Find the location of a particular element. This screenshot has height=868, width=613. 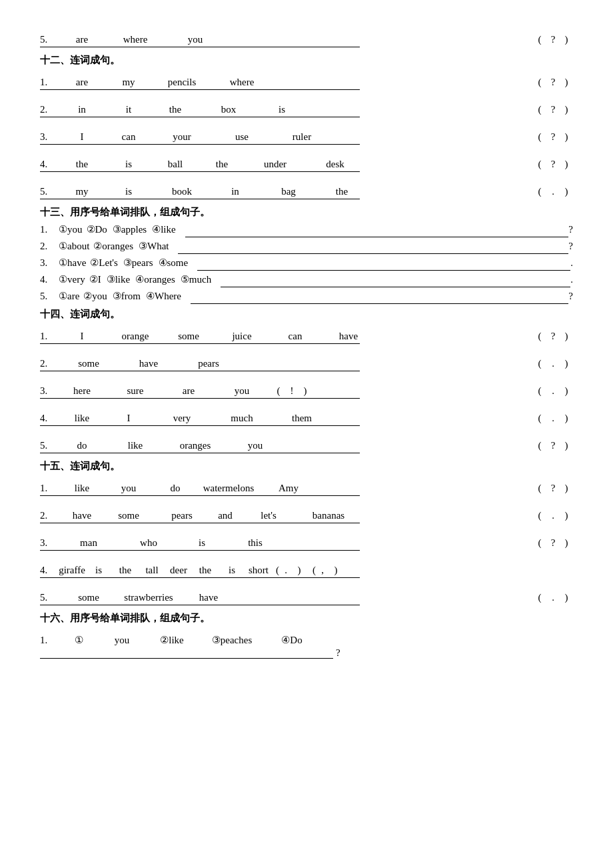

s12-line-3: 3. I can your use ruler ( ? ) is located at coordinates (306, 133).